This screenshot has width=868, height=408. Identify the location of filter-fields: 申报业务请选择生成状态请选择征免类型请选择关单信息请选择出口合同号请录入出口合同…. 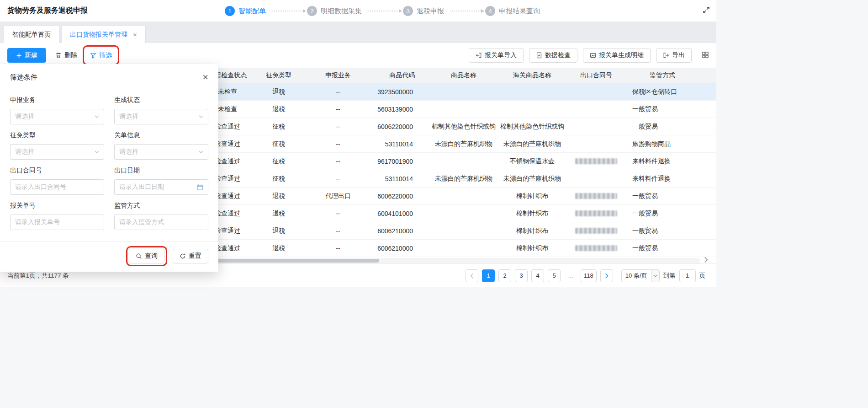
(109, 160).